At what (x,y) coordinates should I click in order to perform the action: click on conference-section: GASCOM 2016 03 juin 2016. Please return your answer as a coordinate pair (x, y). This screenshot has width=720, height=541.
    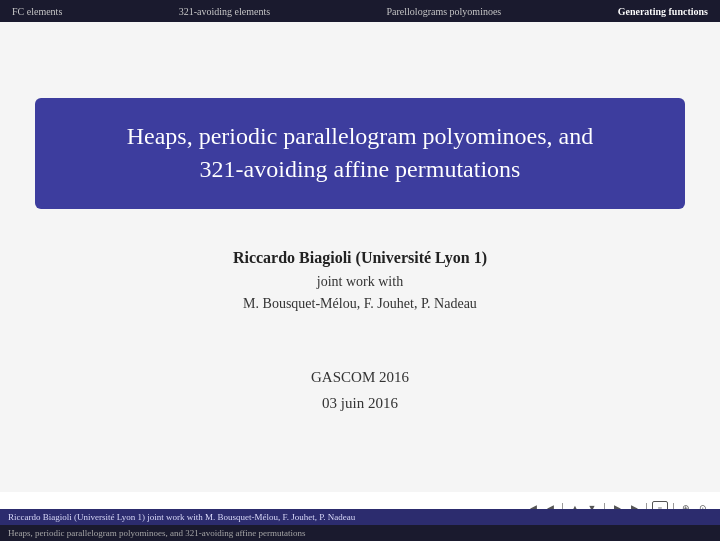
    Looking at the image, I should click on (360, 390).